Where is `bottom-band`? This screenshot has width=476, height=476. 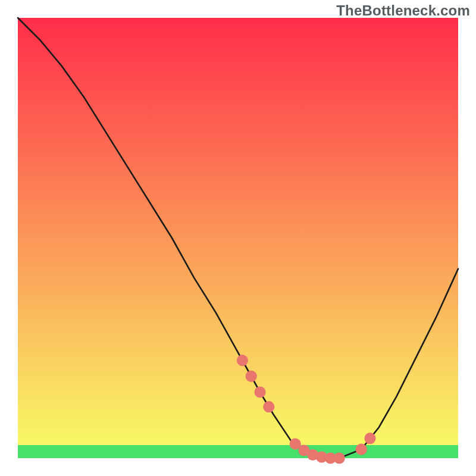 bottom-band is located at coordinates (238, 452).